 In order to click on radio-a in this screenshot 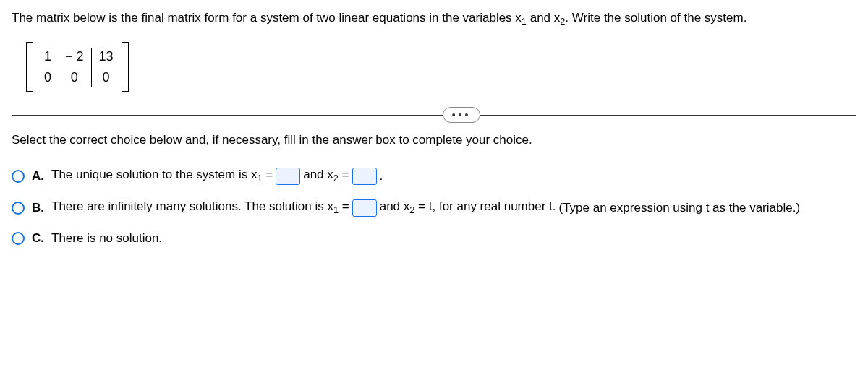, I will do `click(18, 176)`.